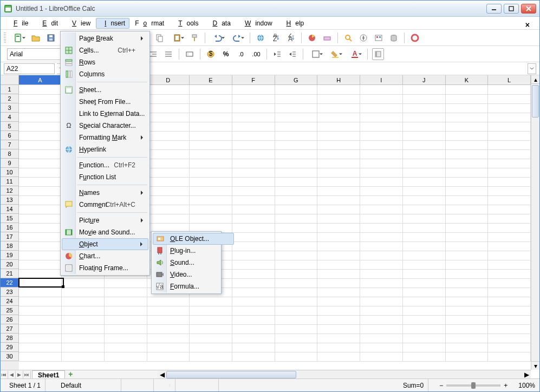 This screenshot has height=392, width=540. Describe the element at coordinates (70, 375) in the screenshot. I see `add-sheet-button: +` at that location.